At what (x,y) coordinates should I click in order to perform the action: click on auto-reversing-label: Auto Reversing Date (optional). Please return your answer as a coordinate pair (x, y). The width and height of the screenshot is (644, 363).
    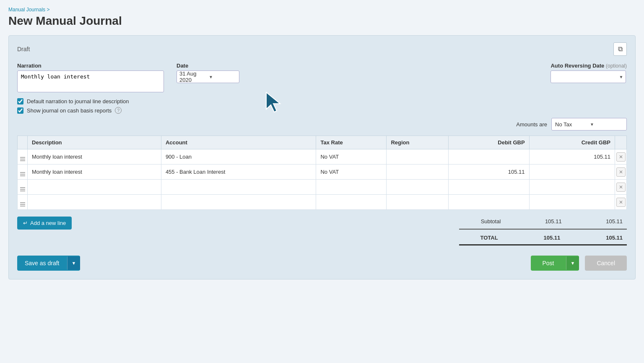
    Looking at the image, I should click on (589, 65).